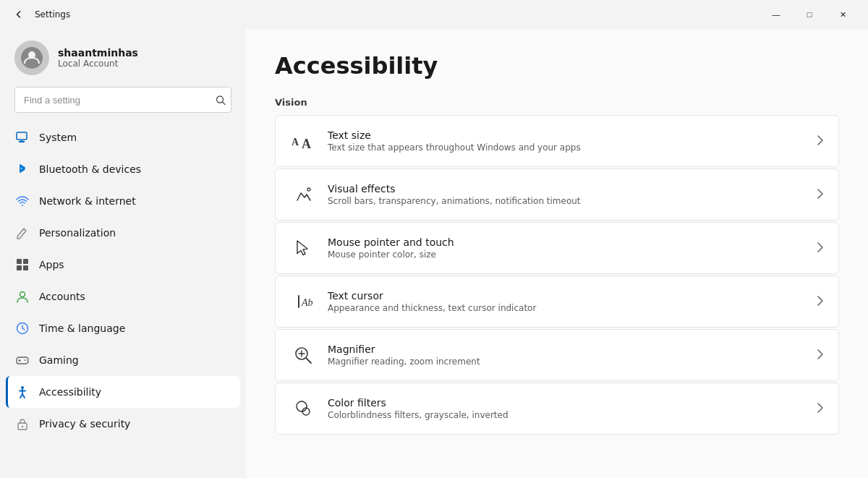 The width and height of the screenshot is (868, 478). What do you see at coordinates (22, 392) in the screenshot?
I see `accessibility-icon` at bounding box center [22, 392].